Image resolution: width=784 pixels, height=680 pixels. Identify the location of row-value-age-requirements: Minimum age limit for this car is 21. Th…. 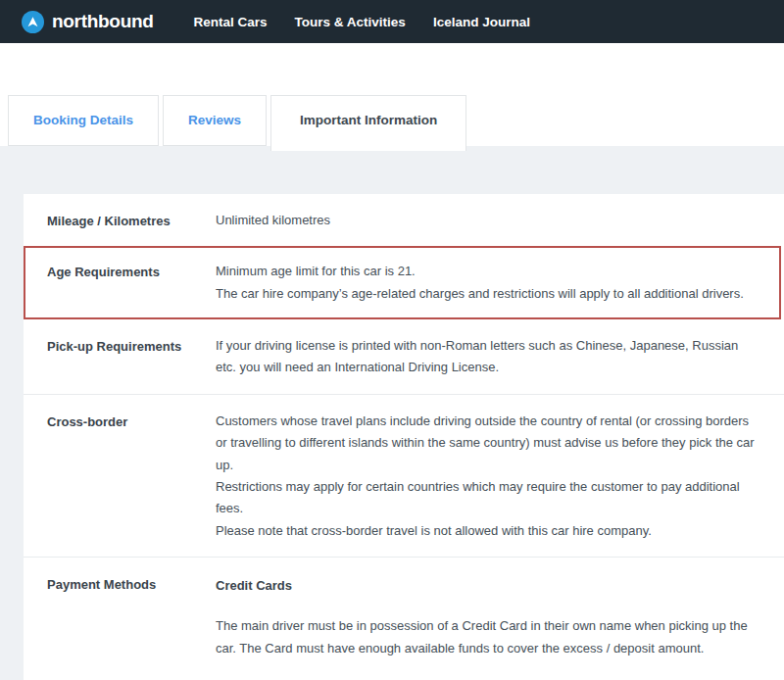
(480, 282).